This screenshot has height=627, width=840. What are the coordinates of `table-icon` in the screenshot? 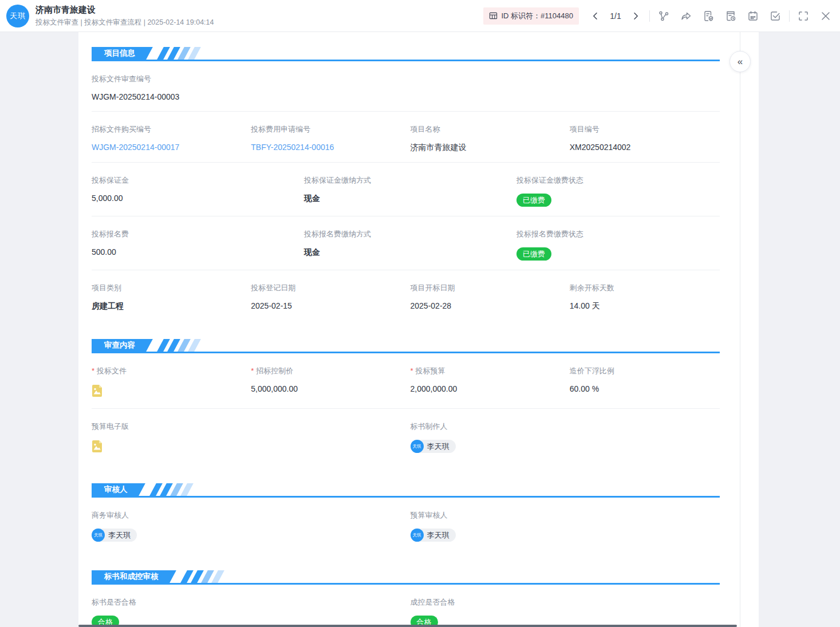 It's located at (494, 16).